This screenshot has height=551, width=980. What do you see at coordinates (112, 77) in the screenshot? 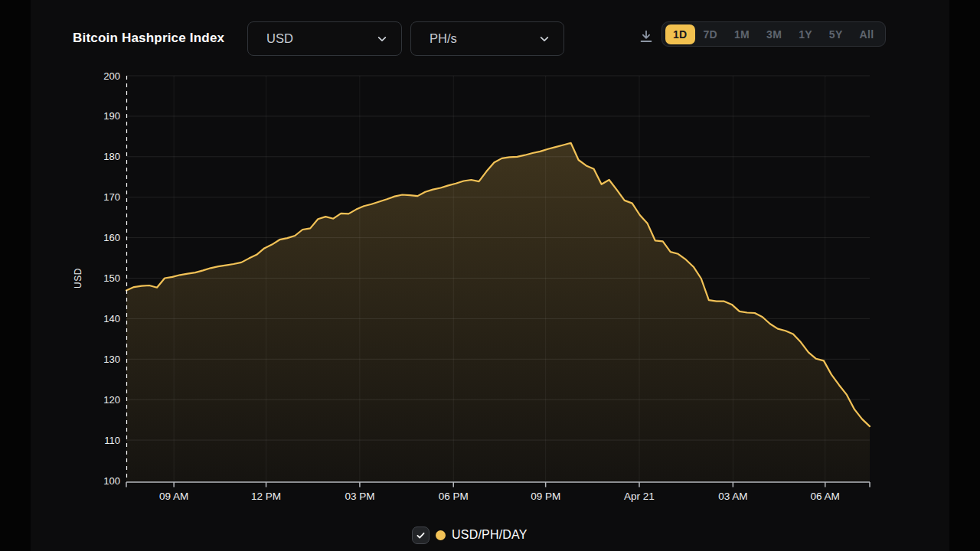
I see `y-tick-label: 200` at bounding box center [112, 77].